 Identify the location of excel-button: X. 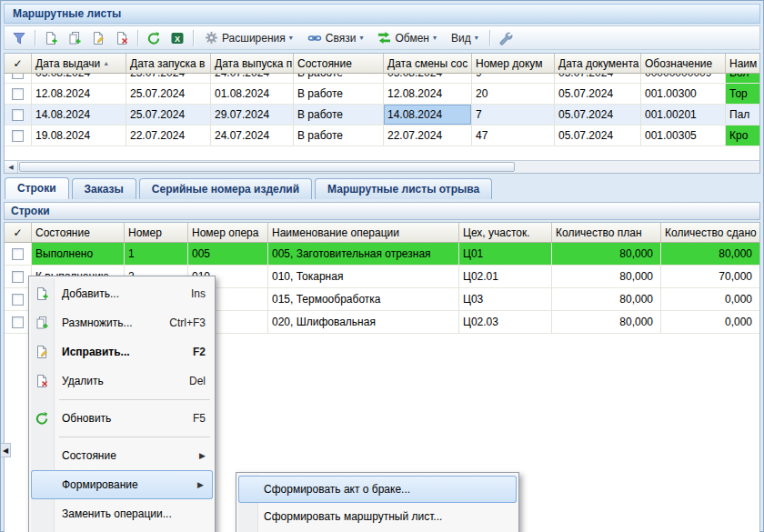
(177, 38).